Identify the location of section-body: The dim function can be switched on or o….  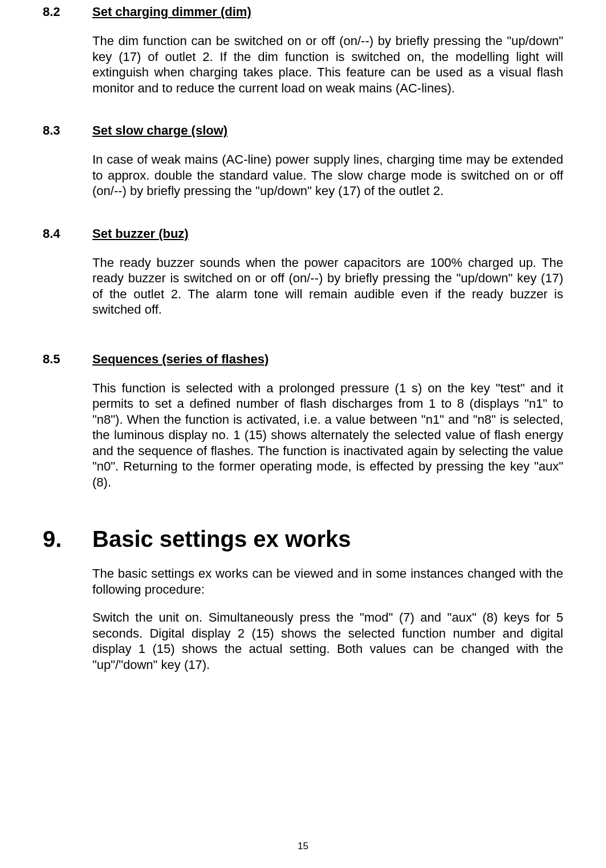
(328, 64).